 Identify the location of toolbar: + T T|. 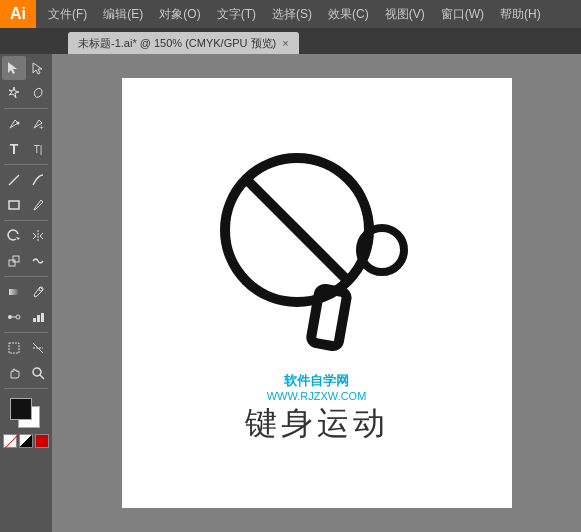
(26, 293).